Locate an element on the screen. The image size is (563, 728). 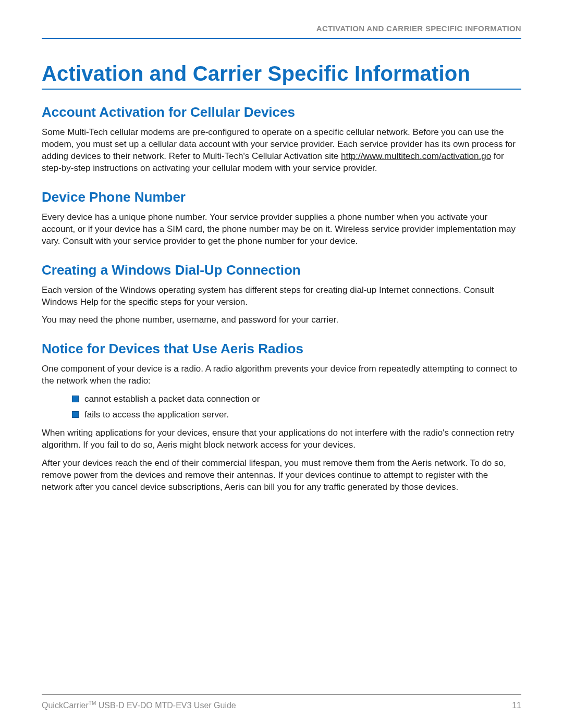
header-rule is located at coordinates (282, 39).